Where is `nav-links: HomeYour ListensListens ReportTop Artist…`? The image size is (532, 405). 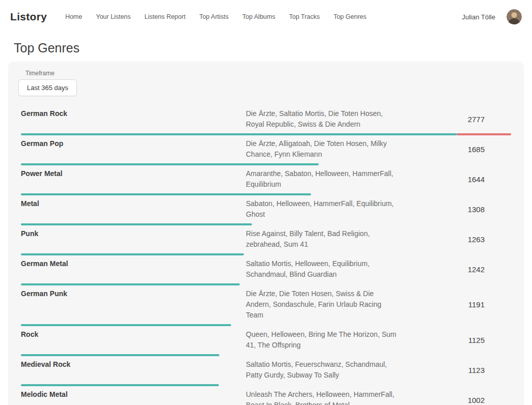 nav-links: HomeYour ListensListens ReportTop Artist… is located at coordinates (216, 17).